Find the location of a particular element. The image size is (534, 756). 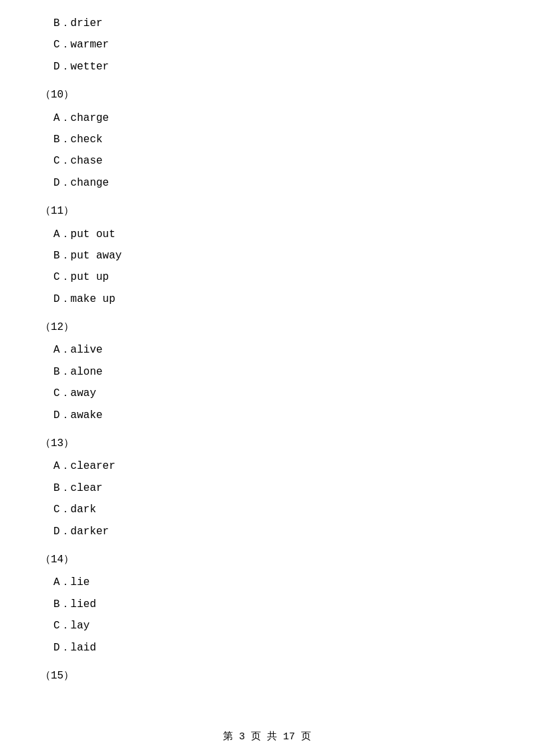

option-line: D．darker is located at coordinates (267, 532).